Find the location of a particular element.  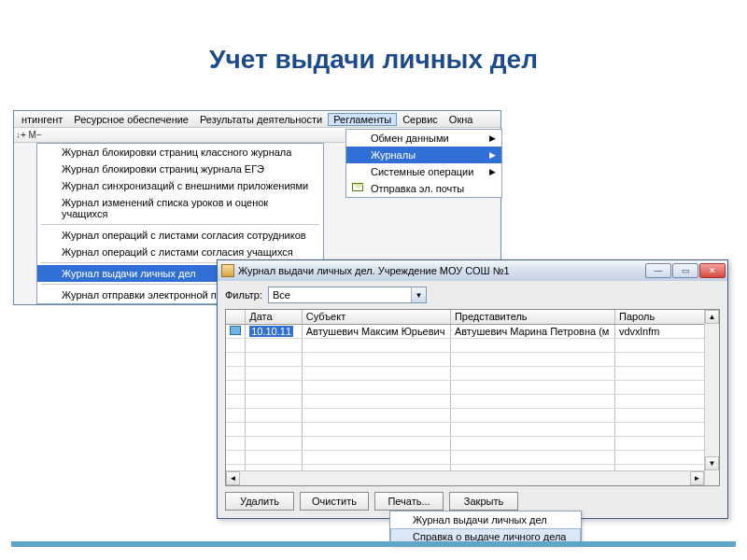

journal-menu-item: Журнал операций с листами согласия учащи… is located at coordinates (180, 252).